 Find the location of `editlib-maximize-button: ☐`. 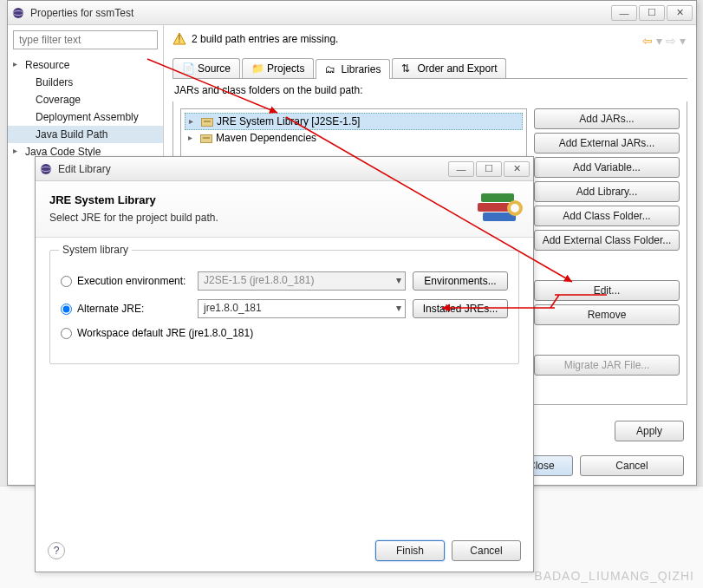

editlib-maximize-button: ☐ is located at coordinates (489, 169).